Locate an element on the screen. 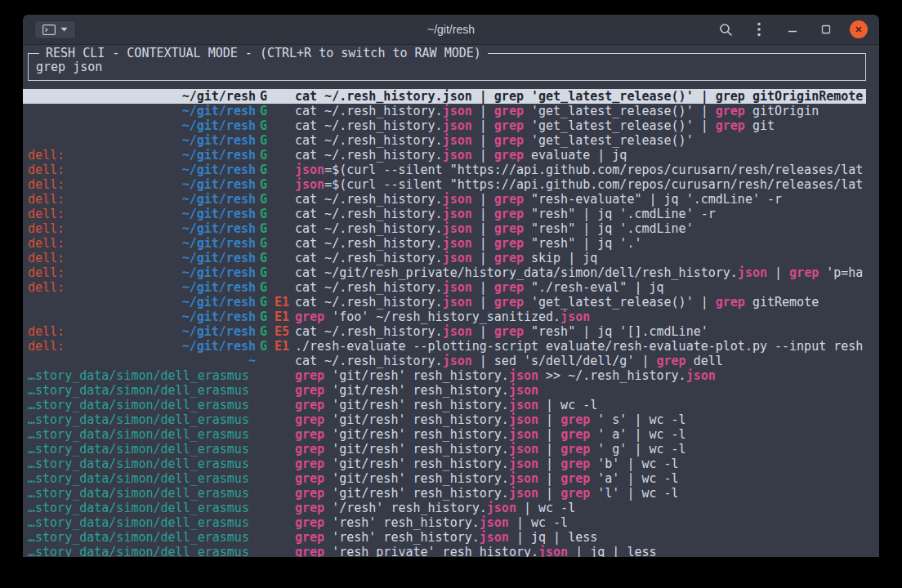  menu-button is located at coordinates (759, 29).